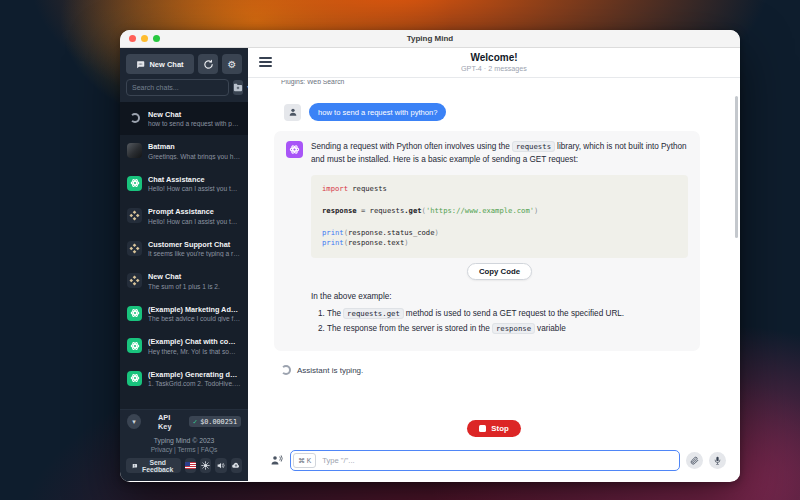  What do you see at coordinates (494, 68) in the screenshot?
I see `chat-subtitle: GPT-4 · 2 messages` at bounding box center [494, 68].